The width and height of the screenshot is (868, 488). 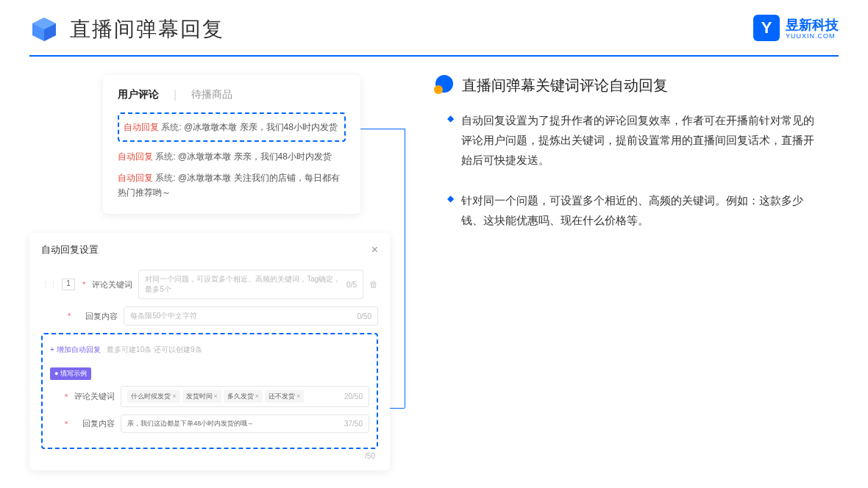 I want to click on tag-chip: 发货时间×, so click(x=202, y=397).